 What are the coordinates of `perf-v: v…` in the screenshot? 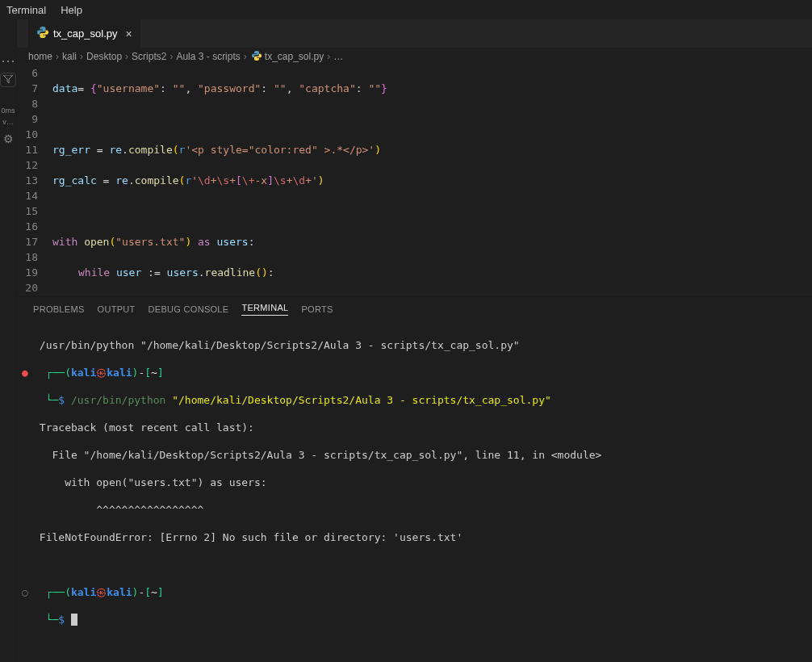 It's located at (8, 122).